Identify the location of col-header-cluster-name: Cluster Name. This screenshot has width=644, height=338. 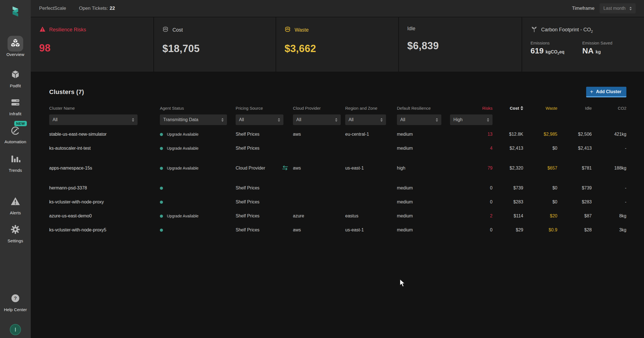
(105, 108).